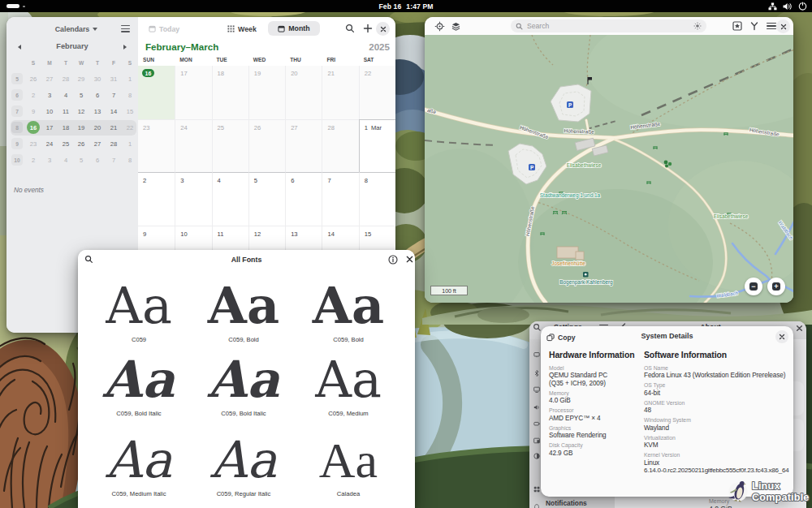 The image size is (812, 508). Describe the element at coordinates (440, 26) in the screenshot. I see `locate-icon` at that location.